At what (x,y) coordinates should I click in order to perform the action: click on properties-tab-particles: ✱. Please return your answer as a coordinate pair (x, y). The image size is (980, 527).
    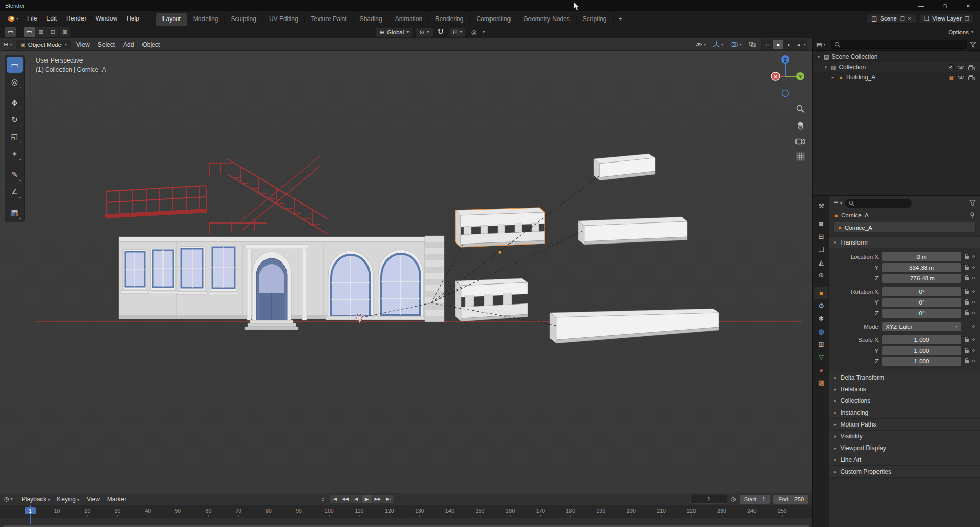
    Looking at the image, I should click on (821, 318).